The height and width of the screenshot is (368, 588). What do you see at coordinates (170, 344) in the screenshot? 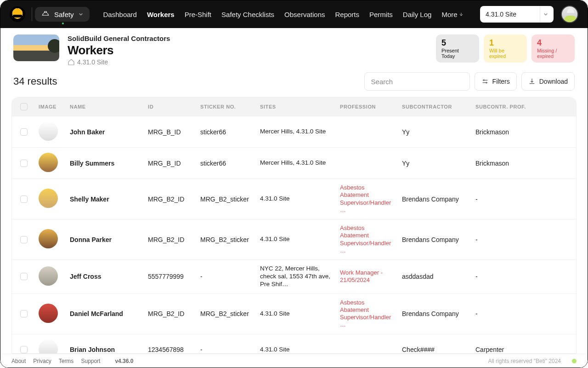
I see `worker-id: 1234567898` at bounding box center [170, 344].